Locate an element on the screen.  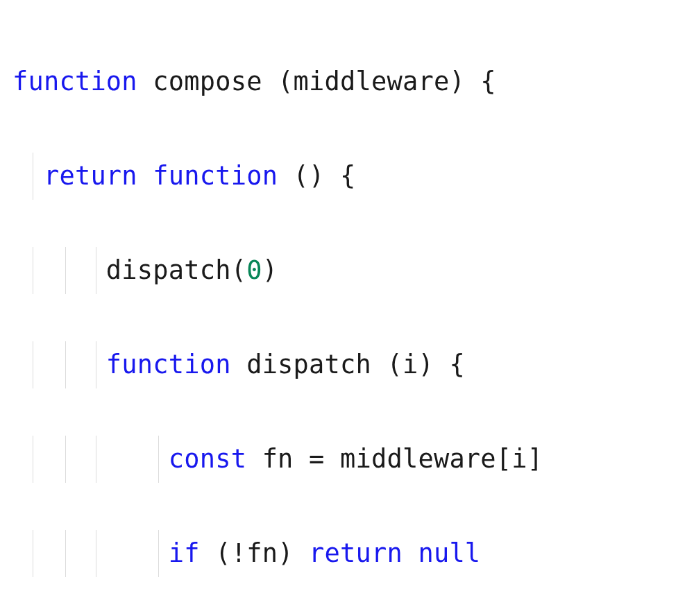
bang: ! is located at coordinates (239, 554).